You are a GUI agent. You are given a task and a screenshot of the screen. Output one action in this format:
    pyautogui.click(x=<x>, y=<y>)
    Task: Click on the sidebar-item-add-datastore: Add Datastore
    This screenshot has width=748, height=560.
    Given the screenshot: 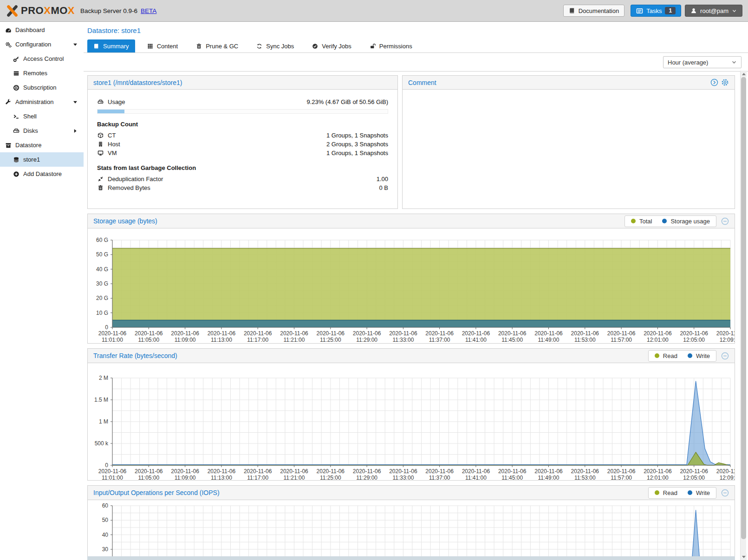 What is the action you would take?
    pyautogui.click(x=42, y=174)
    